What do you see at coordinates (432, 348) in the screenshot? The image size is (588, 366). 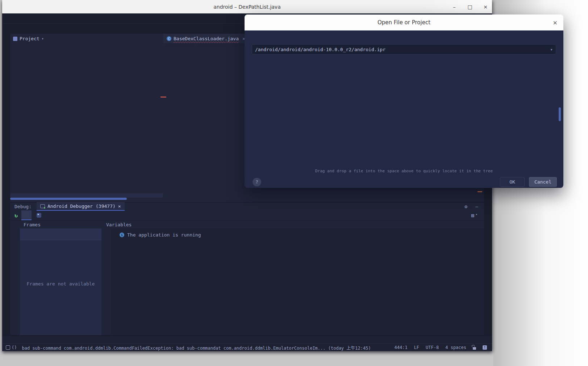 I see `file-encoding: UTF-8` at bounding box center [432, 348].